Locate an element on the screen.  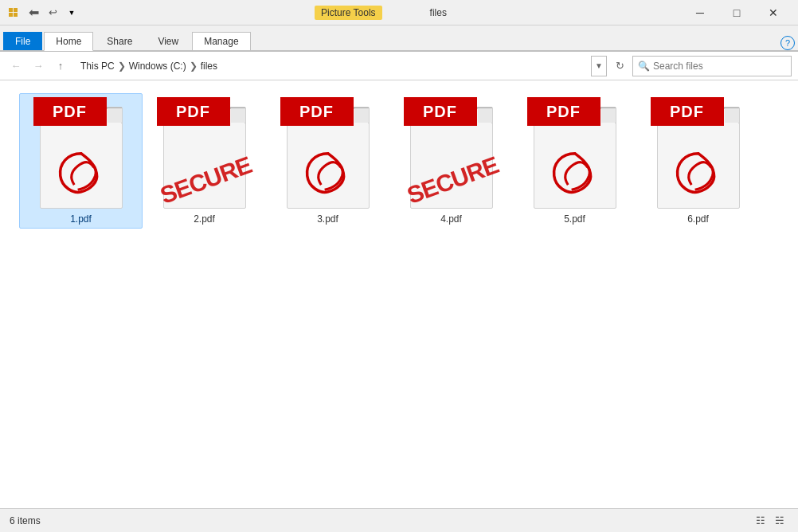
tab-share: Share is located at coordinates (119, 41).